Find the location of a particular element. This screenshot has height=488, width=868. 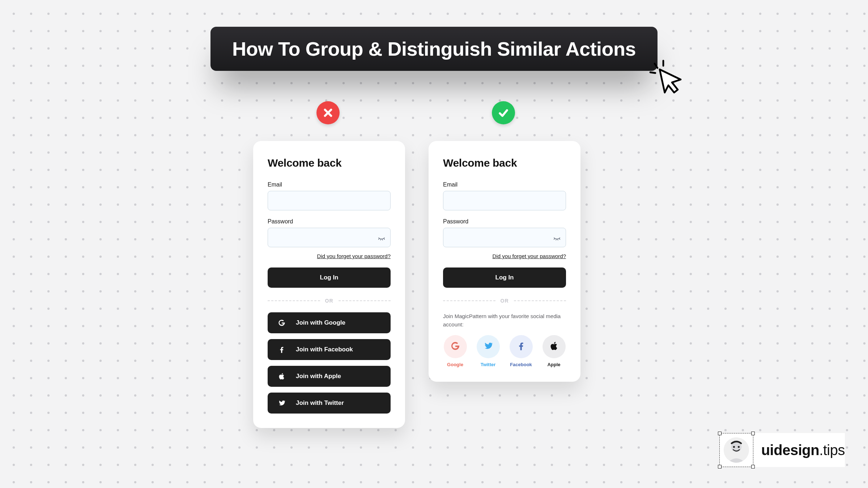

join-apple-chip: Apple is located at coordinates (554, 351).